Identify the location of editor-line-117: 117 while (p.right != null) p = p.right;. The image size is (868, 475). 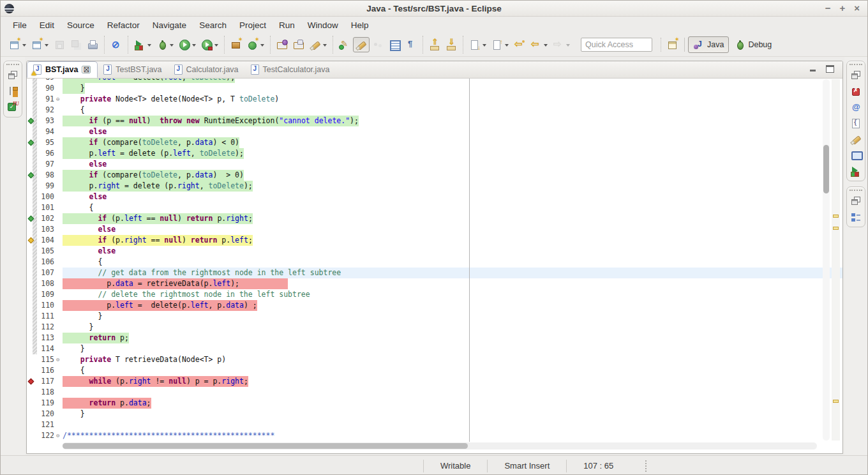
(435, 382).